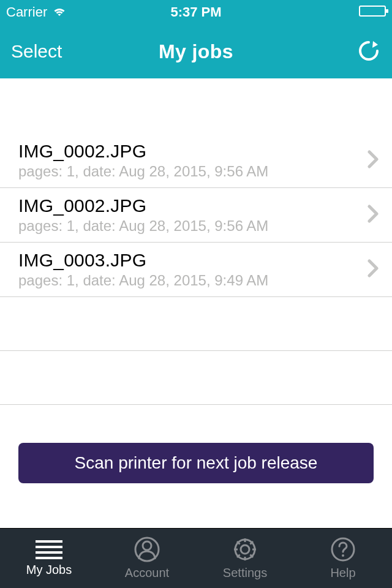 Image resolution: width=392 pixels, height=588 pixels. What do you see at coordinates (196, 12) in the screenshot?
I see `status-bar: Carrier 5:37 PM` at bounding box center [196, 12].